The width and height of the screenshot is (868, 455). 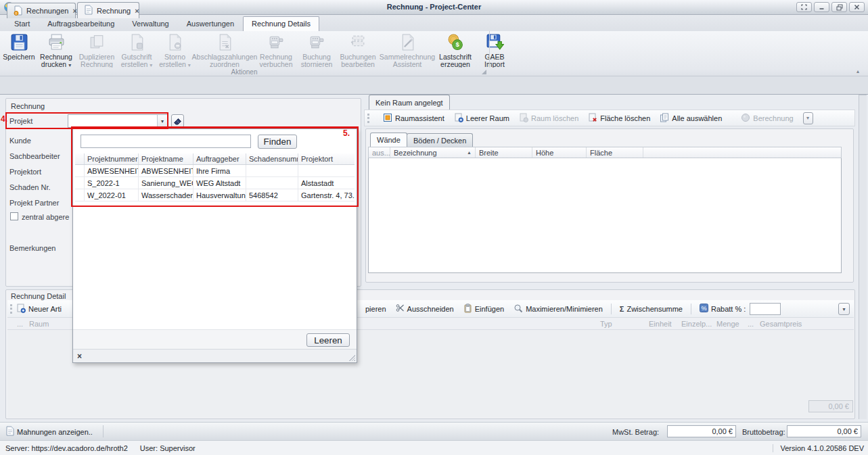 What do you see at coordinates (459, 118) in the screenshot?
I see `empty-room-add-icon` at bounding box center [459, 118].